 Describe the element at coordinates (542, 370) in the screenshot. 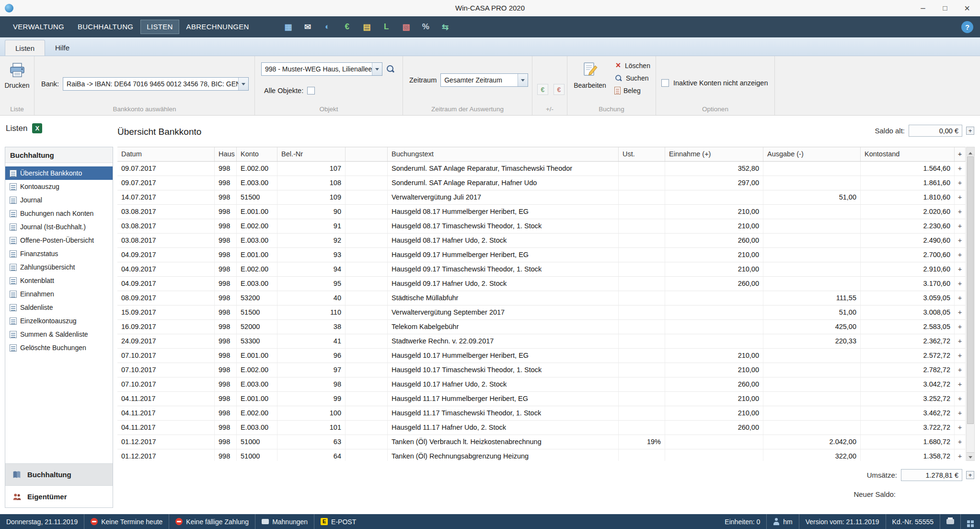

I see `table-row: 07.10.2017998E.002.0097Hausgeld 10.17 Ti…` at that location.